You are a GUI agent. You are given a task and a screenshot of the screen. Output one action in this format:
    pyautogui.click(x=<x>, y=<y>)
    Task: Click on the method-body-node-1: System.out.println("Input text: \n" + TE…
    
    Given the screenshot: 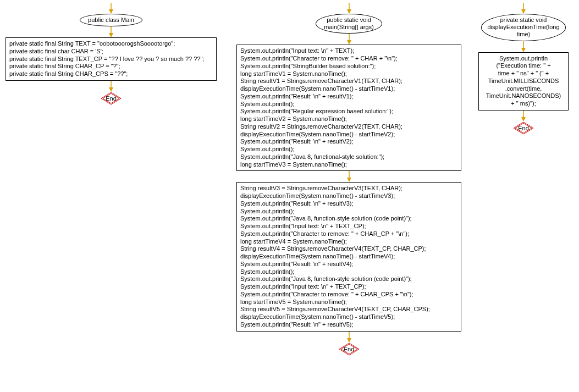 What is the action you would take?
    pyautogui.click(x=349, y=108)
    